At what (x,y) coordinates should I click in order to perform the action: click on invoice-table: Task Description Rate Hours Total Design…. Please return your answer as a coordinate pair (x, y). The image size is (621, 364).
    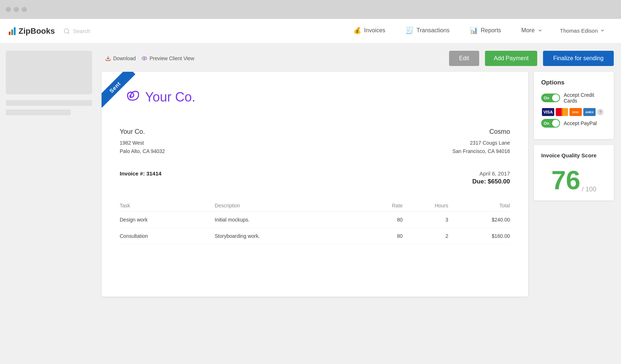
    Looking at the image, I should click on (315, 222).